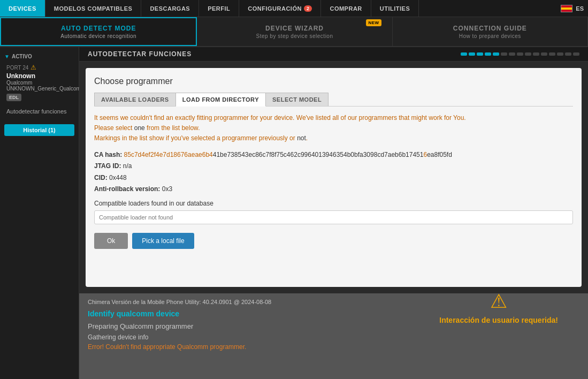  I want to click on guide-title: CONNECTION GUIDE, so click(490, 28).